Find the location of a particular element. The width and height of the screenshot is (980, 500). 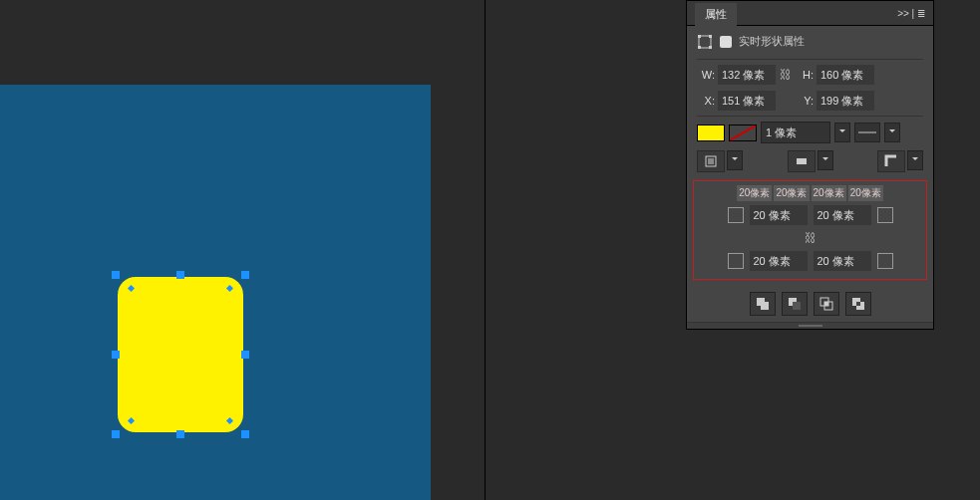

panel-flyout-menu: >> | ≣ is located at coordinates (911, 14).